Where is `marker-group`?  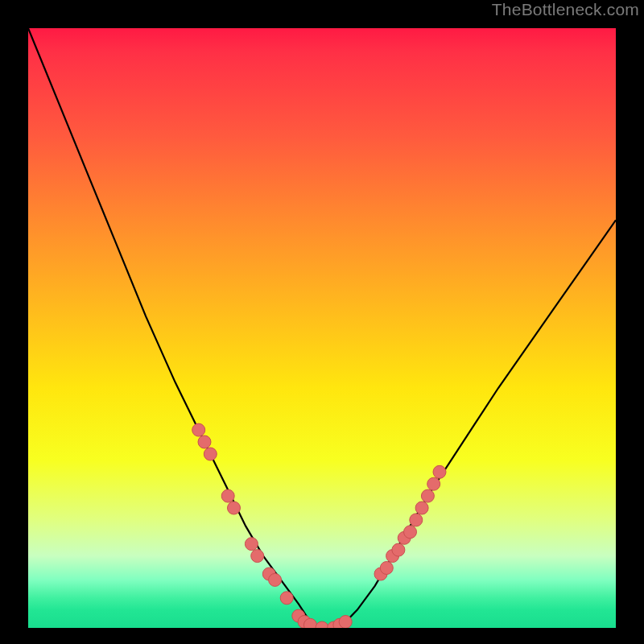 marker-group is located at coordinates (319, 526).